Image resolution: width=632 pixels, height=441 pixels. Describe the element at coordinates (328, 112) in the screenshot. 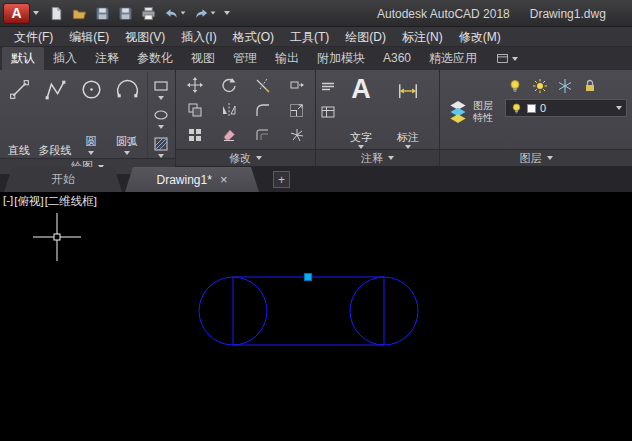

I see `table-icon` at that location.